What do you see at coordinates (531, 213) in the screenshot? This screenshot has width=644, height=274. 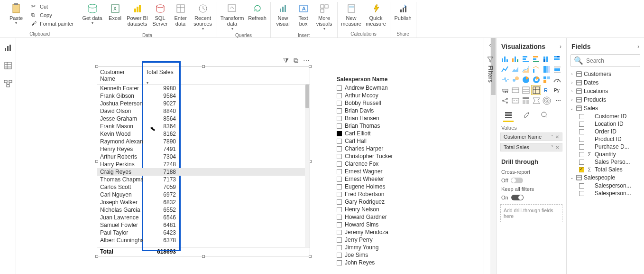 I see `drill-drop-zone: Add drill-through fields here` at bounding box center [531, 213].